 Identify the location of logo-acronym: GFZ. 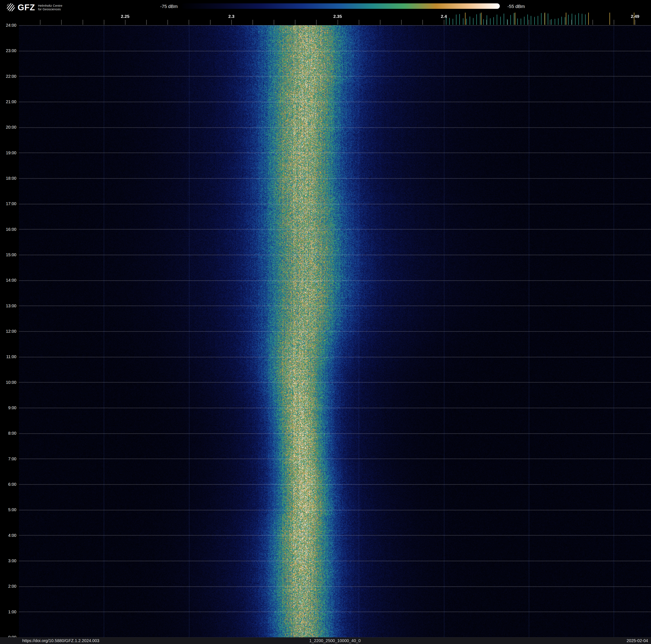
(26, 7).